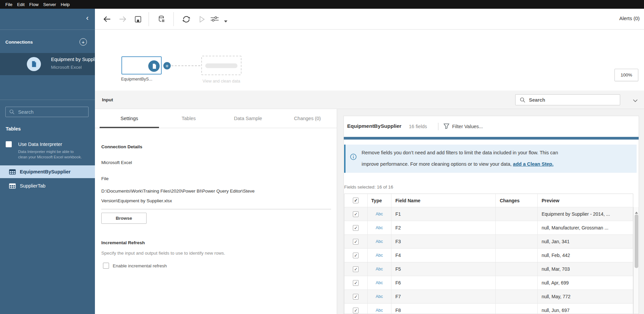  Describe the element at coordinates (356, 201) in the screenshot. I see `select-all-checkbox: ✓` at that location.